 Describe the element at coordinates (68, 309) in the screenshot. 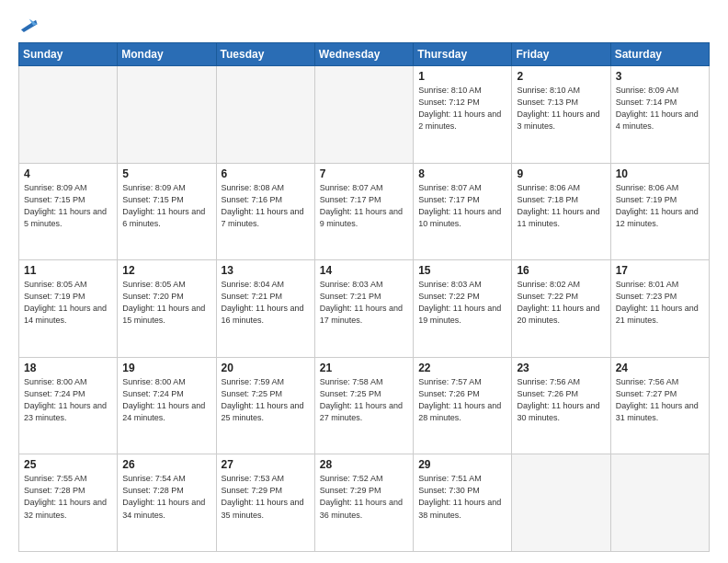

I see `calendar-cell: 11Sunrise: 8:05 AM Sunset: 7:19 PM Dayli…` at that location.